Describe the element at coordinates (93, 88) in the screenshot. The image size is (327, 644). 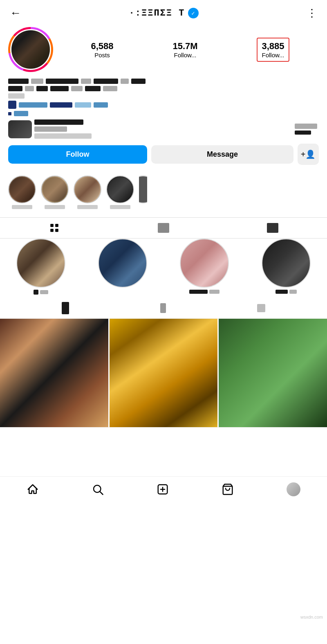
I see `b6` at that location.